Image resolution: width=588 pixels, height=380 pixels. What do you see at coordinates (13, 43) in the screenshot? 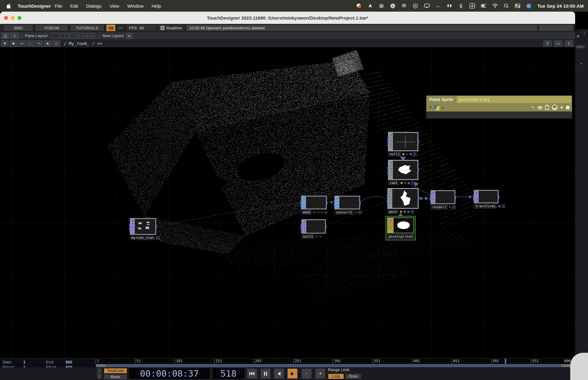
I see `stop-button: ■` at bounding box center [13, 43].